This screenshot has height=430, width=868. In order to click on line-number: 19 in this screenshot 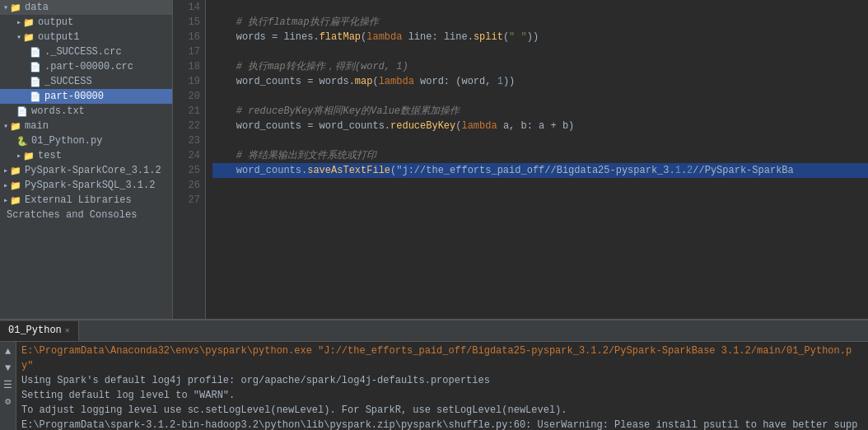, I will do `click(186, 82)`.